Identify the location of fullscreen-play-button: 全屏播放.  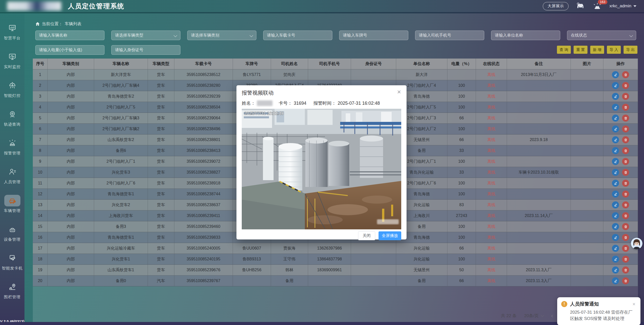
(390, 236).